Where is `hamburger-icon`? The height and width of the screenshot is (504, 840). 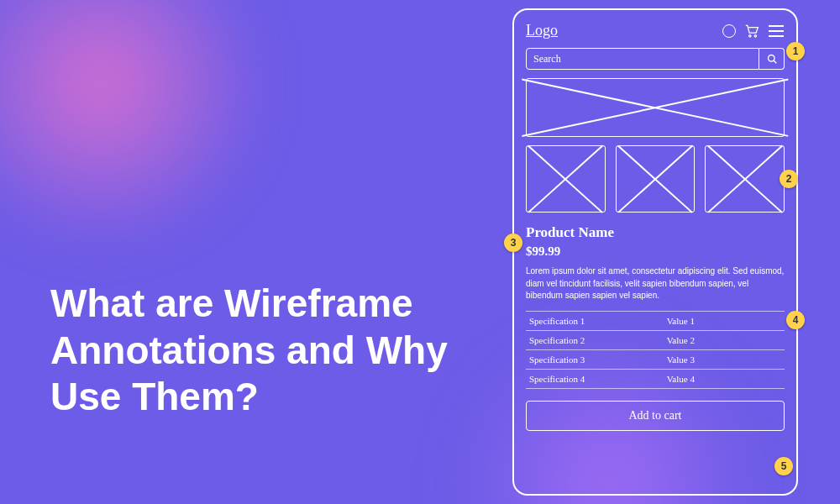 hamburger-icon is located at coordinates (776, 31).